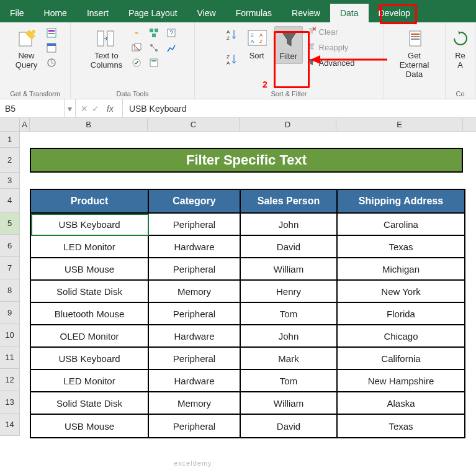 The image size is (476, 475). Describe the element at coordinates (10, 124) in the screenshot. I see `select-all-corner` at that location.